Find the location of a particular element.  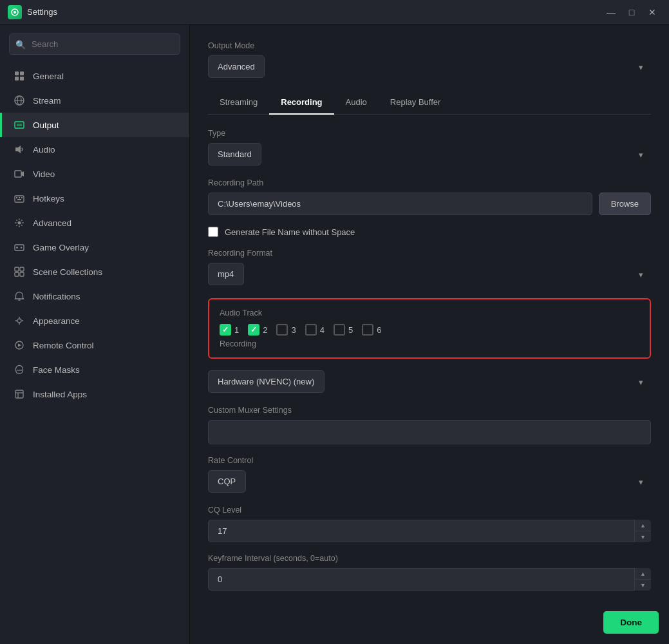

sidebar-item-video: Video is located at coordinates (95, 174).